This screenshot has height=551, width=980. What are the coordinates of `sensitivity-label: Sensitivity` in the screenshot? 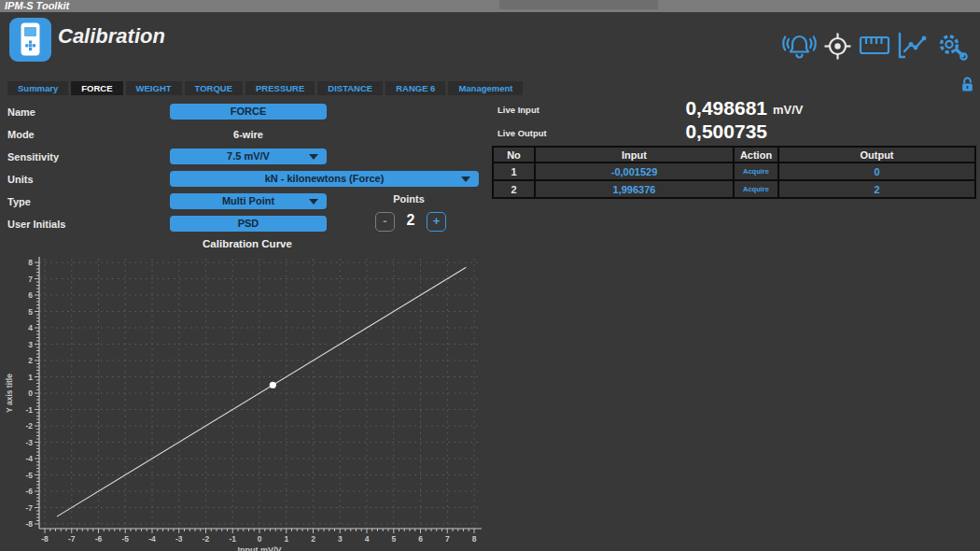 It's located at (34, 157).